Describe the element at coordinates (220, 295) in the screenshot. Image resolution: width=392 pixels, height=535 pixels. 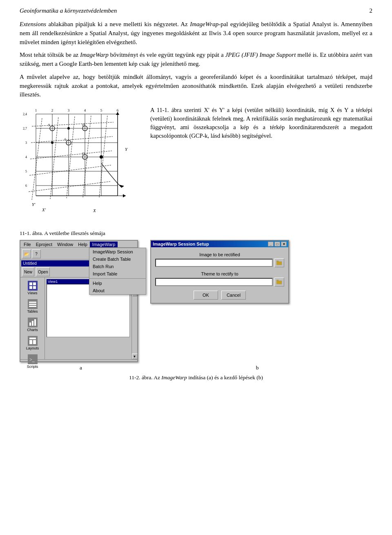
I see `dialog-buttons: OK Cancel` at that location.